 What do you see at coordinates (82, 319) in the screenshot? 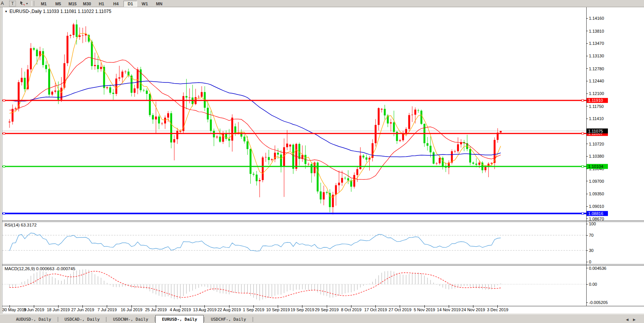
I see `chart-tab-usdcad: USDCAD-, Daily` at bounding box center [82, 319].